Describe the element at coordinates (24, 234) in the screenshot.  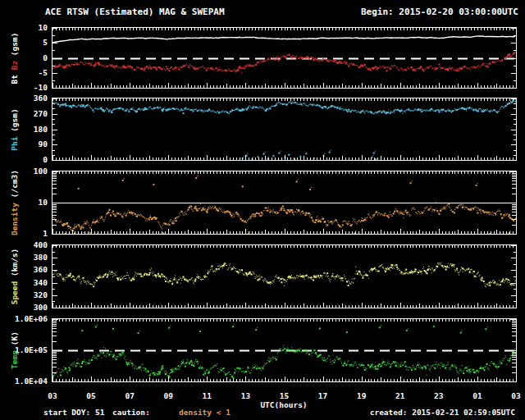
I see `y-tick-label: 1` at that location.